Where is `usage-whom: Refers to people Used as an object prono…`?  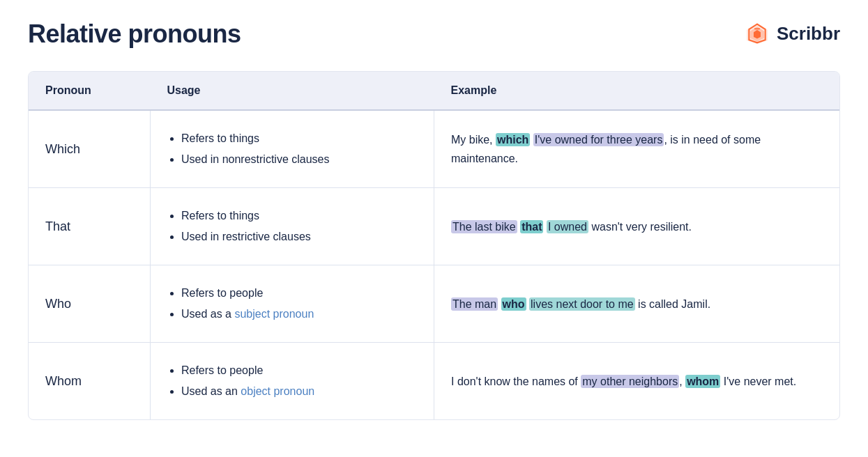
usage-whom: Refers to people Used as an object prono… is located at coordinates (291, 382).